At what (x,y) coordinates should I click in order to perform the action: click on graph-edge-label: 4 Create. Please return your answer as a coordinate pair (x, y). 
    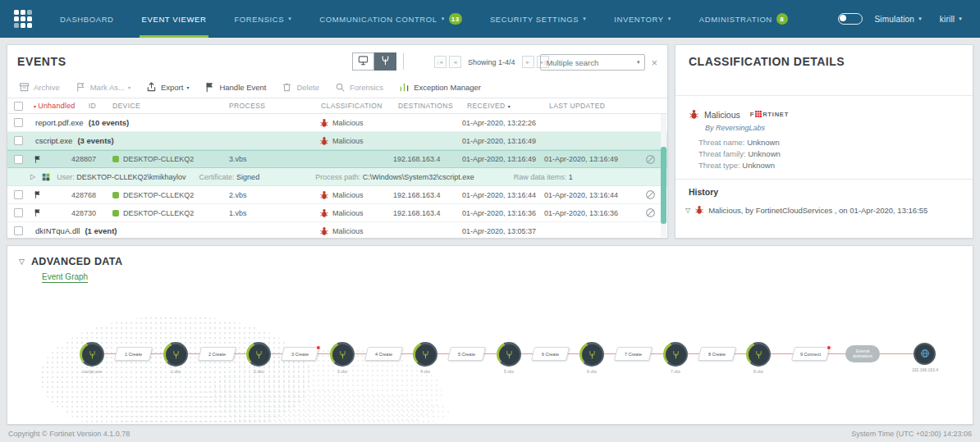
    Looking at the image, I should click on (384, 354).